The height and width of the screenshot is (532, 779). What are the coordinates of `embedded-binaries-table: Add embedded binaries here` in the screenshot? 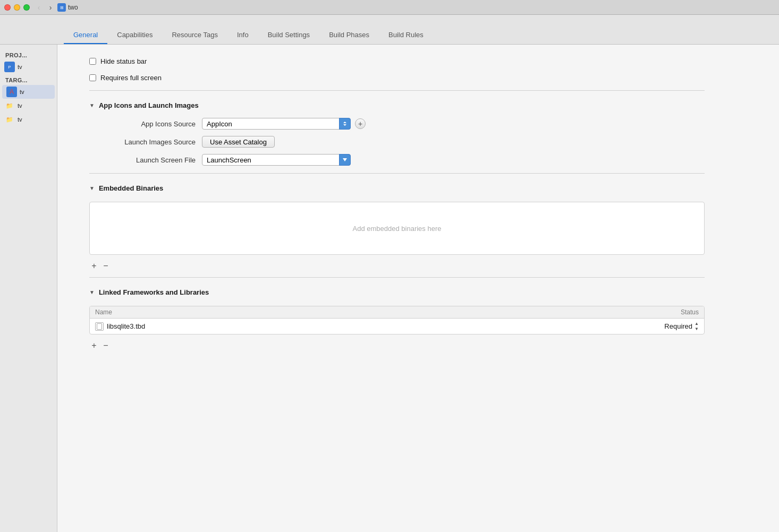 It's located at (397, 228).